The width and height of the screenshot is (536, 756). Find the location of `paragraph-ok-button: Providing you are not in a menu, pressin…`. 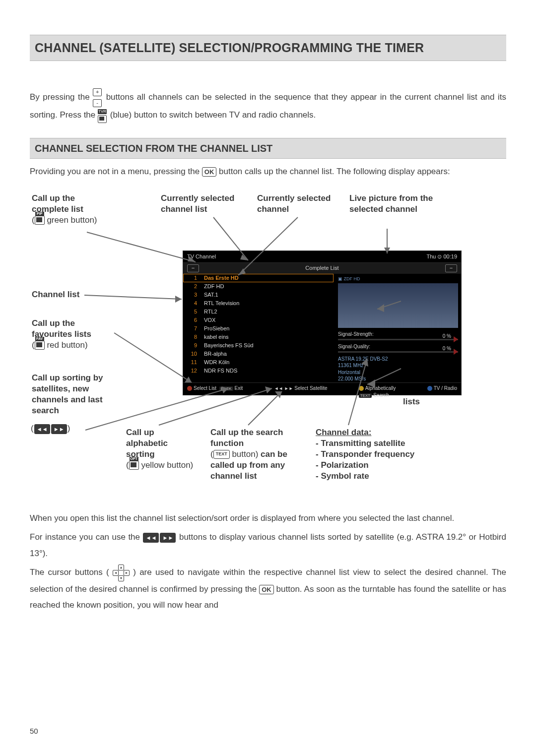

paragraph-ok-button: Providing you are not in a menu, pressin… is located at coordinates (268, 172).